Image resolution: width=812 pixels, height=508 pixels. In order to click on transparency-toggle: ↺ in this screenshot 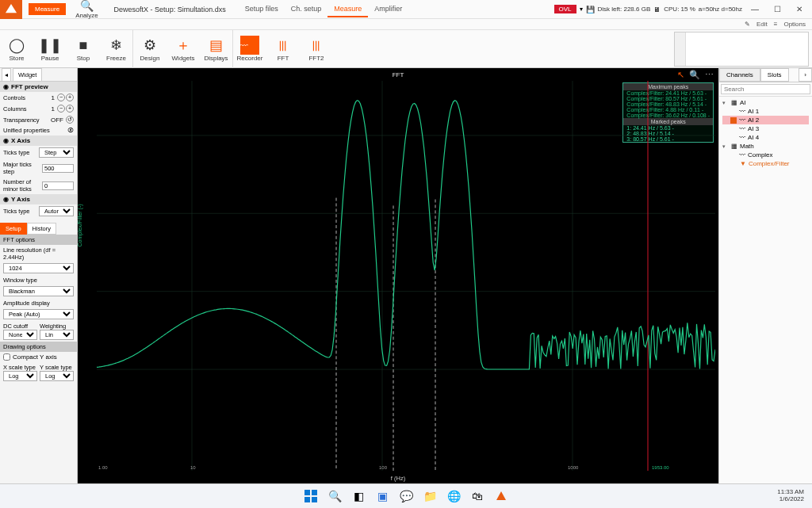, I will do `click(70, 120)`.